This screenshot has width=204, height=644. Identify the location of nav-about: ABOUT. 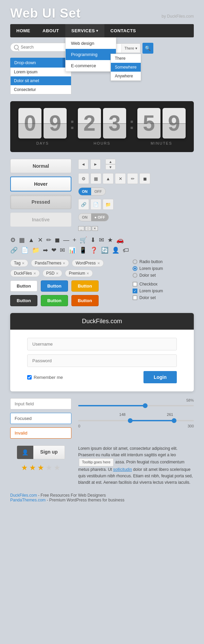
(51, 31).